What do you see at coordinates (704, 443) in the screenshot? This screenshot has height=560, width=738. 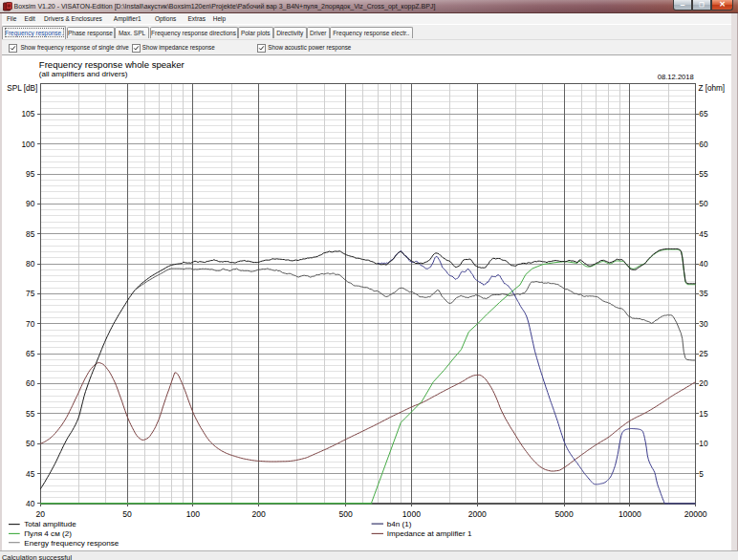 I see `svg-text: 10` at bounding box center [704, 443].